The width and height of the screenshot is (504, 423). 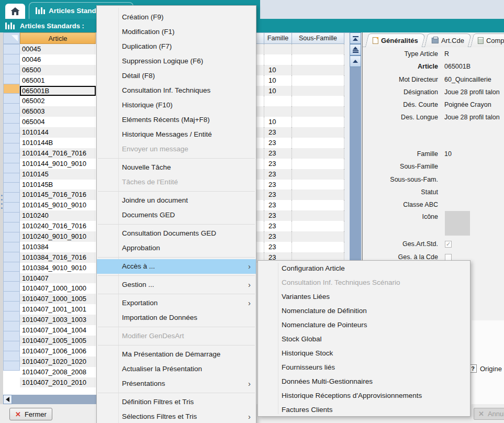 I want to click on fermer-button: ✕ Fermer, so click(x=31, y=414).